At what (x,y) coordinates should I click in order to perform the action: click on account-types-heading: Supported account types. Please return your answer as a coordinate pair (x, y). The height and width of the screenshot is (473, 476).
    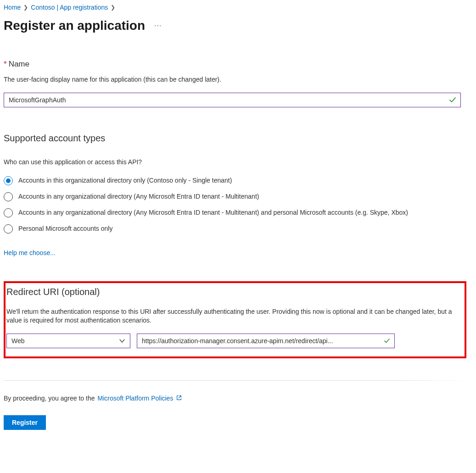
    Looking at the image, I should click on (238, 139).